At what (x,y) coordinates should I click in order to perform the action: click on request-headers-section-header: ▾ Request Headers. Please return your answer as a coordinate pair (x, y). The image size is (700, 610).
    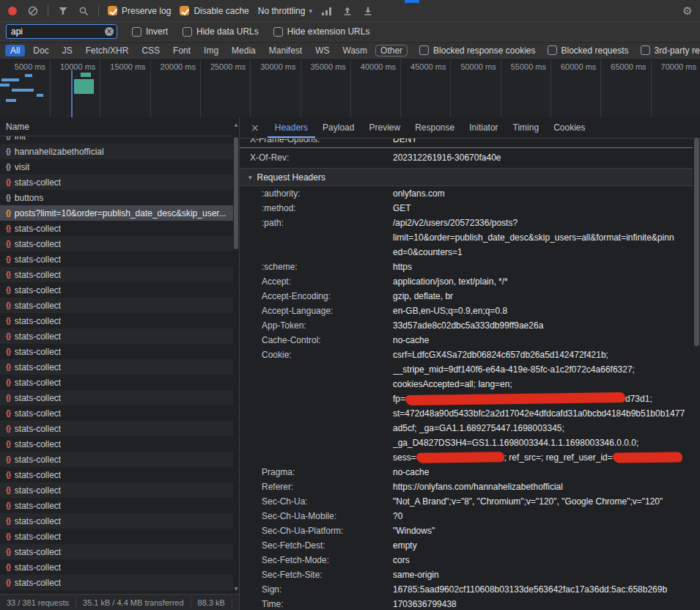
    Looking at the image, I should click on (466, 177).